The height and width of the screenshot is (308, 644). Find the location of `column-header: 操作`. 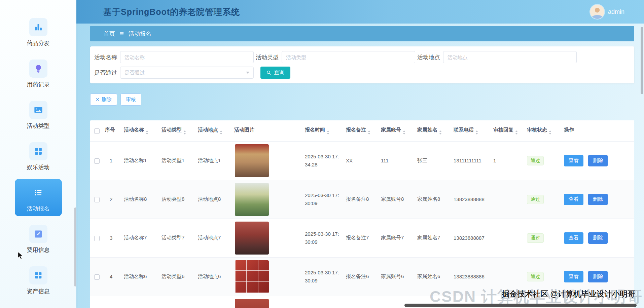

column-header: 操作 is located at coordinates (599, 131).